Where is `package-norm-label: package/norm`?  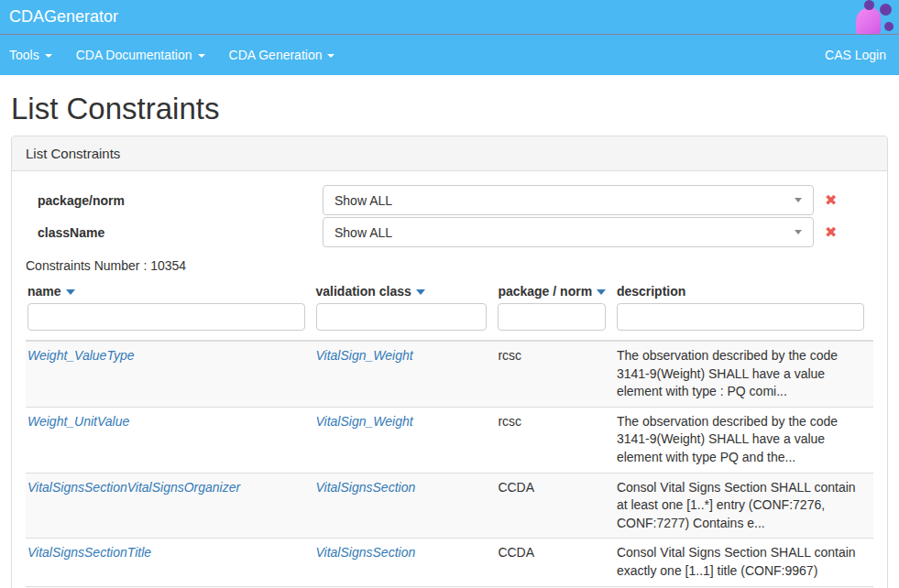 package-norm-label: package/norm is located at coordinates (174, 201).